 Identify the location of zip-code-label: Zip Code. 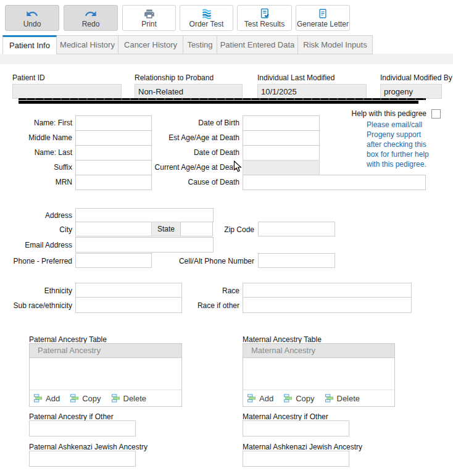
(239, 230).